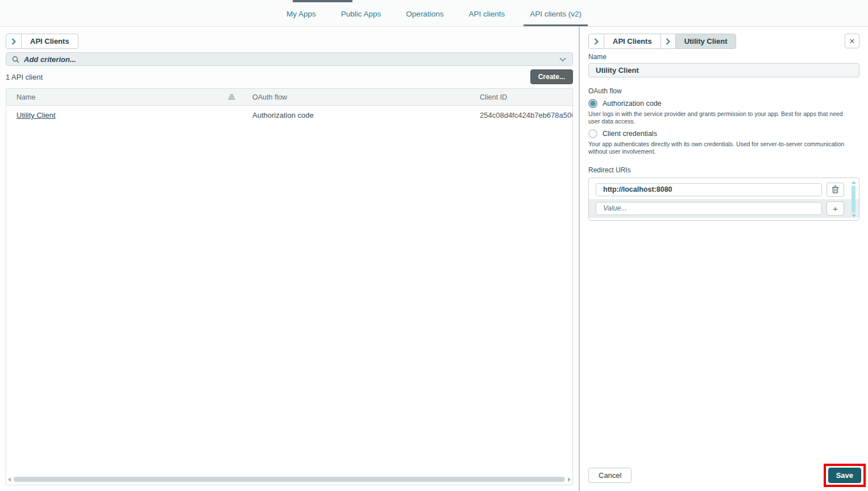  What do you see at coordinates (724, 199) in the screenshot?
I see `redirect-uris-list: +` at bounding box center [724, 199].